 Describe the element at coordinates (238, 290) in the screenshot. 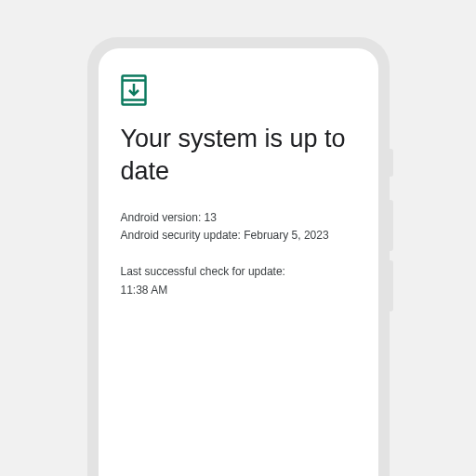

I see `last-check-time: 11:38 AM` at that location.